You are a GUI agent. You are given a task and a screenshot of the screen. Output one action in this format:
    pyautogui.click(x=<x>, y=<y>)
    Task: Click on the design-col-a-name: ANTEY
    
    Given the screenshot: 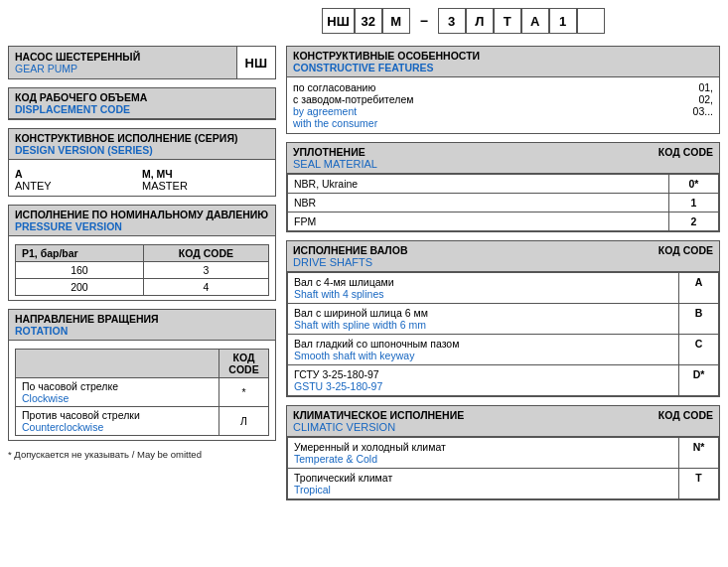 What is the action you would take?
    pyautogui.click(x=78, y=186)
    